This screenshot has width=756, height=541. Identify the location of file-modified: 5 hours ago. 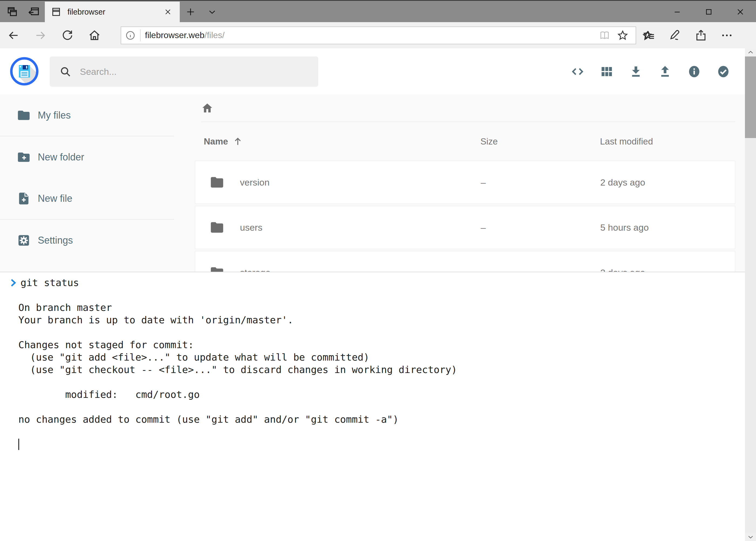
(668, 228).